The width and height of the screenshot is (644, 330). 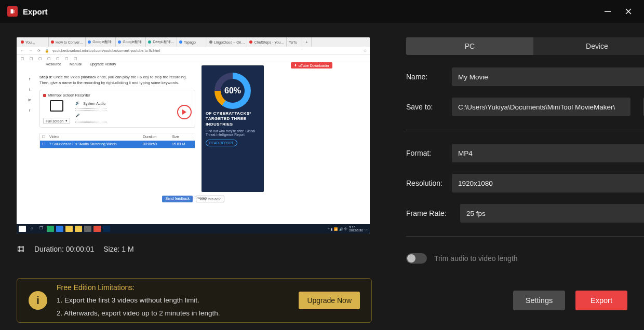 I want to click on tray-icon: ^, so click(x=328, y=229).